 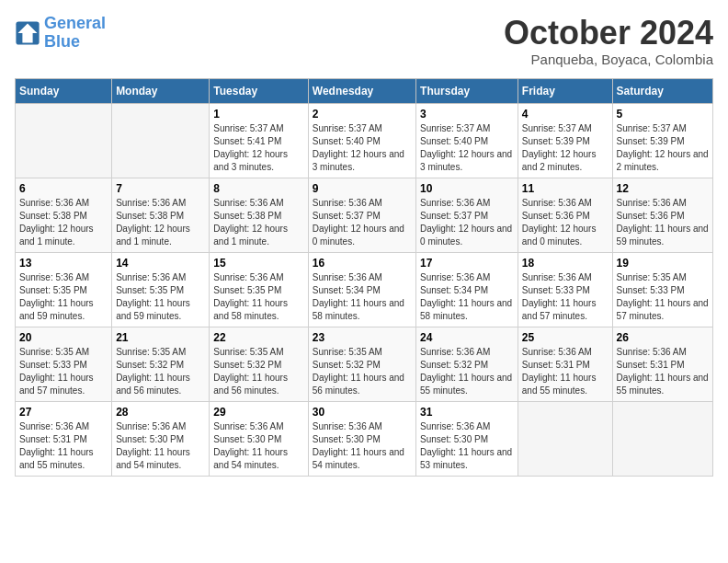 I want to click on calendar-cell: 26Sunrise: 5:36 AM Sunset: 5:31 PM Dayli…, so click(x=662, y=364).